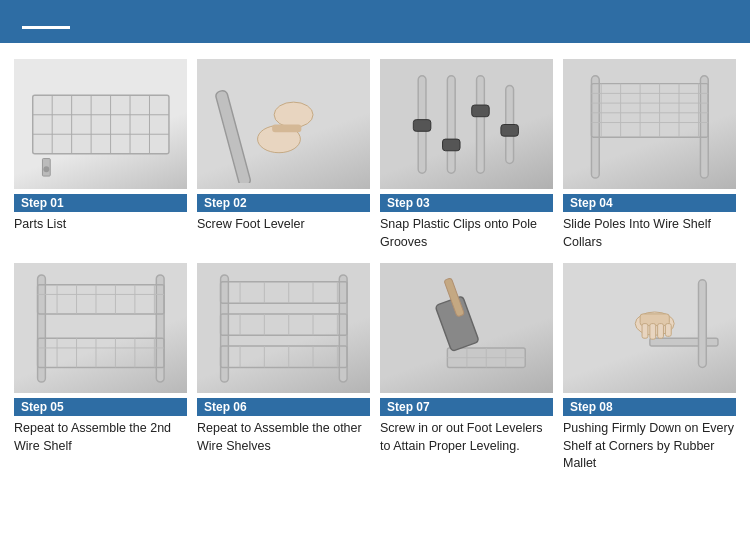  I want to click on step-badge-3: Step 03, so click(466, 203).